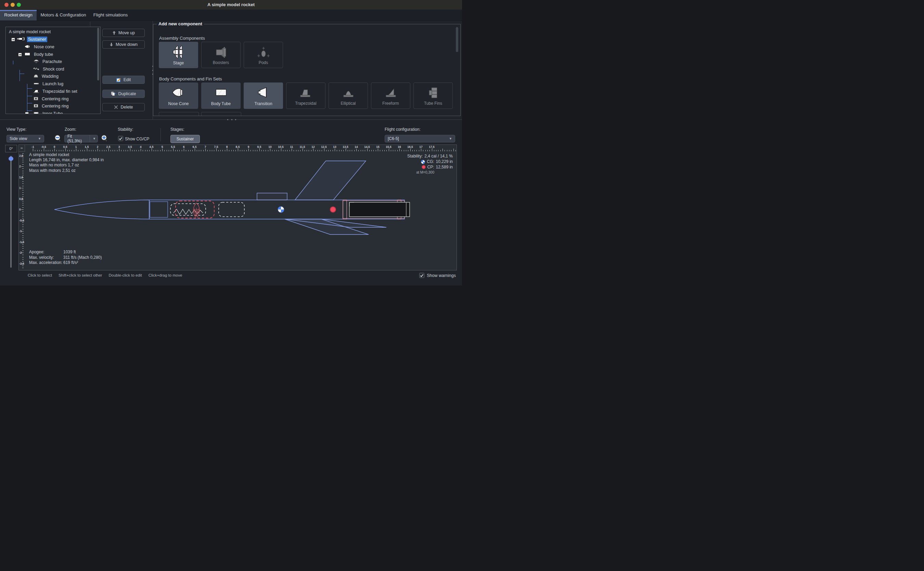  What do you see at coordinates (159, 210) in the screenshot?
I see `nose-shoulder` at bounding box center [159, 210].